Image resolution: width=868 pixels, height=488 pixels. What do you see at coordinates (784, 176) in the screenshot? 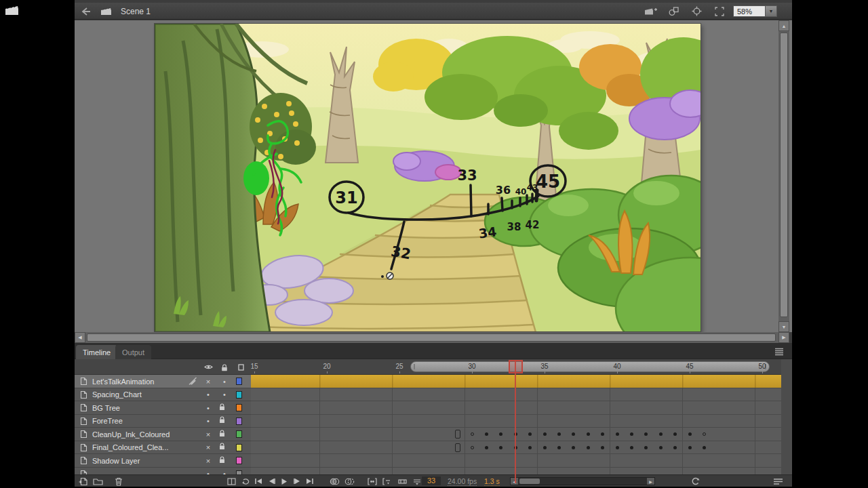
I see `stage-vertical-scrollbar: ▲ ▼` at bounding box center [784, 176].